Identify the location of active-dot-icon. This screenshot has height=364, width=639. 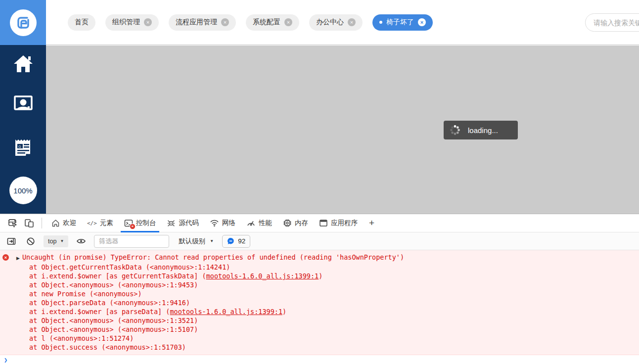
(381, 22).